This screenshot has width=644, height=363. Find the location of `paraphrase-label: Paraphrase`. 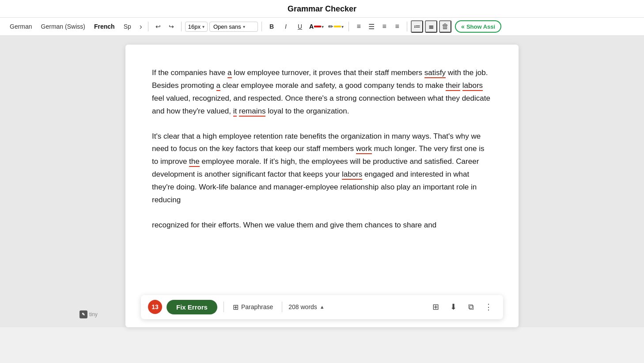

paraphrase-label: Paraphrase is located at coordinates (257, 307).